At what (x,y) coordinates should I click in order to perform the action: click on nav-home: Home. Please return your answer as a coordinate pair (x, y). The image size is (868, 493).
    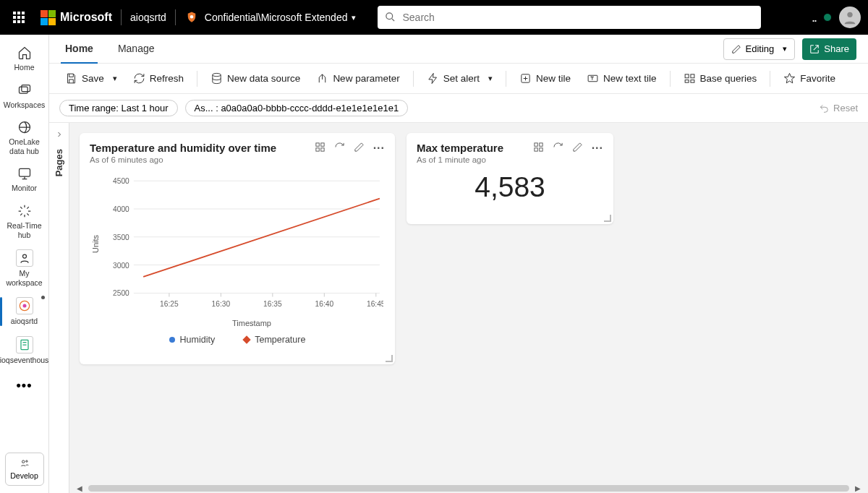
    Looking at the image, I should click on (25, 59).